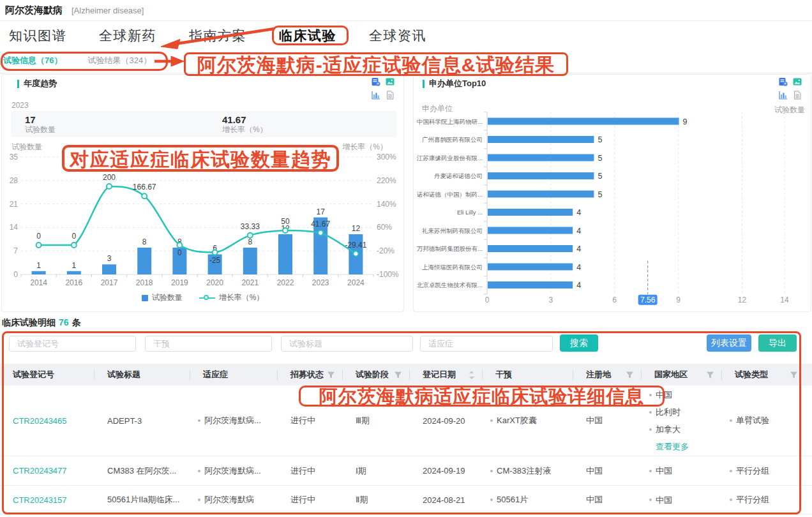 This screenshot has height=517, width=812. I want to click on list-settings-button: 列表设置, so click(729, 343).